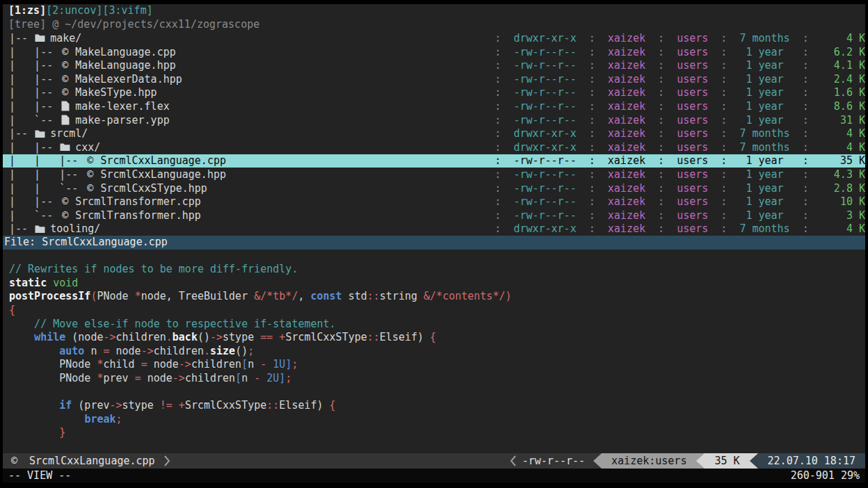 This screenshot has width=868, height=488. Describe the element at coordinates (434, 215) in the screenshot. I see `tree-row: | `-- ©SrcmlTransformer.hpp:-rw-r--r--:x…` at that location.